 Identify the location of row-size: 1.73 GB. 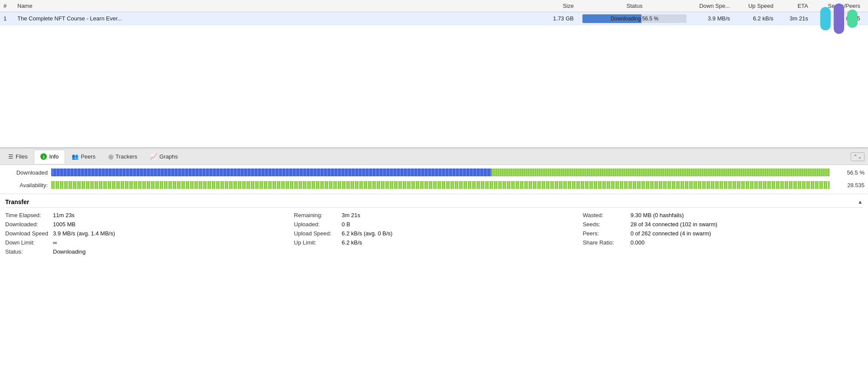
(561, 18).